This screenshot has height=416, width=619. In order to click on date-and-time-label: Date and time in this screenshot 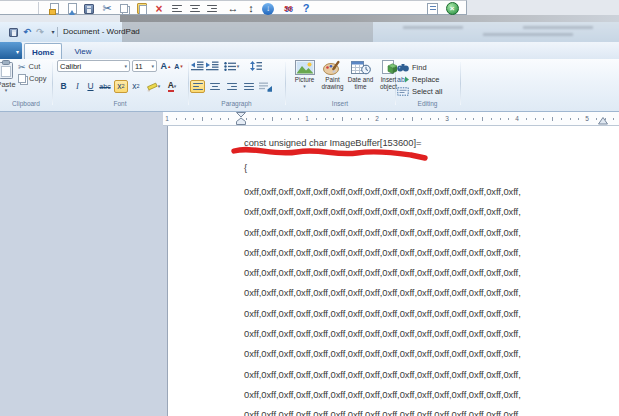, I will do `click(360, 83)`.